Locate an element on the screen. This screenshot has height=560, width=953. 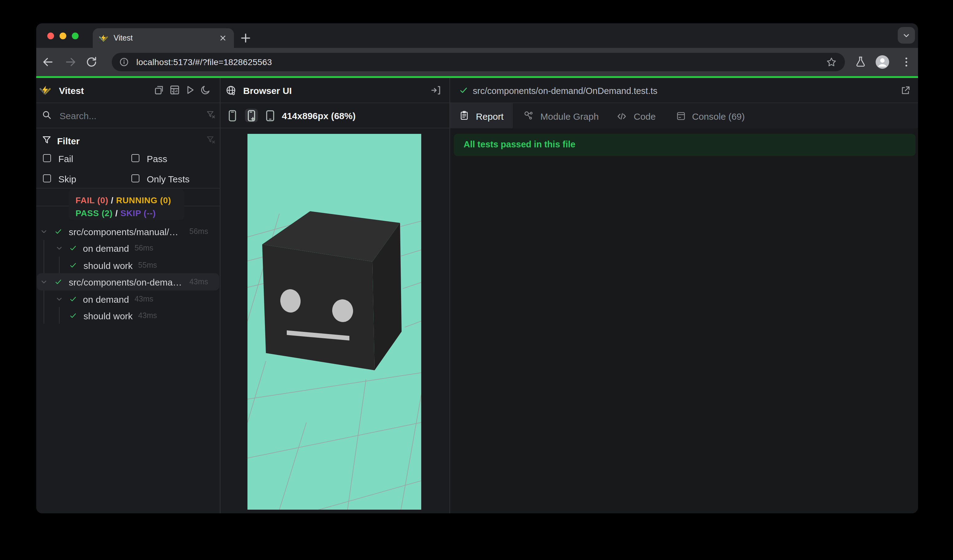
filter-fail-checkbox is located at coordinates (47, 158).